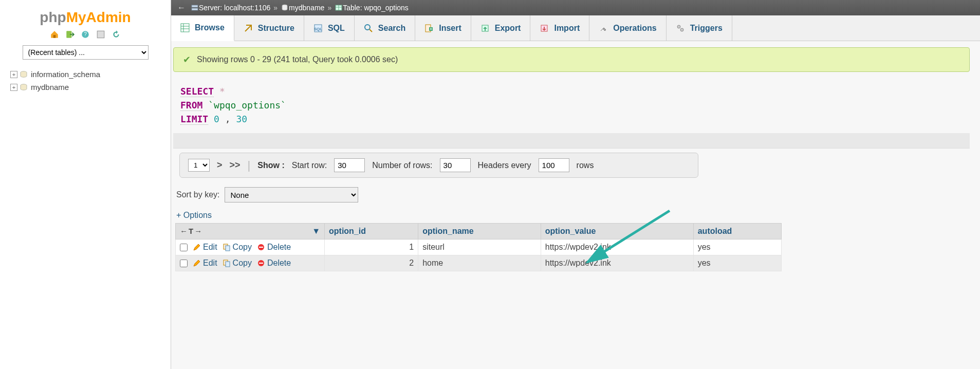 Image resolution: width=980 pixels, height=369 pixels. What do you see at coordinates (376, 8) in the screenshot?
I see `breadcrumb-table: Table: wpqo_options` at bounding box center [376, 8].